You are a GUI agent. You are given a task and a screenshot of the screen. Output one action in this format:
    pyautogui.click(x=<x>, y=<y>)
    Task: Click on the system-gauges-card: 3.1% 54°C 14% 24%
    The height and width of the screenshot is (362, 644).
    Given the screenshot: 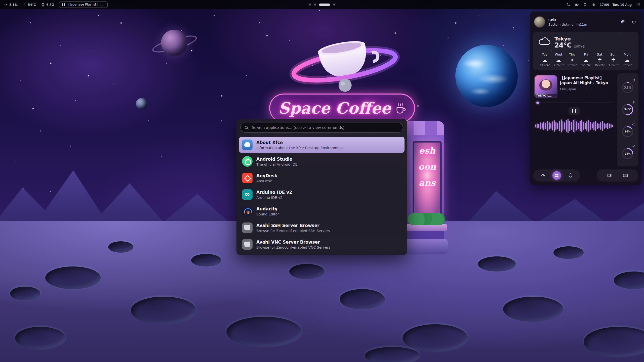 What is the action you would take?
    pyautogui.click(x=628, y=120)
    